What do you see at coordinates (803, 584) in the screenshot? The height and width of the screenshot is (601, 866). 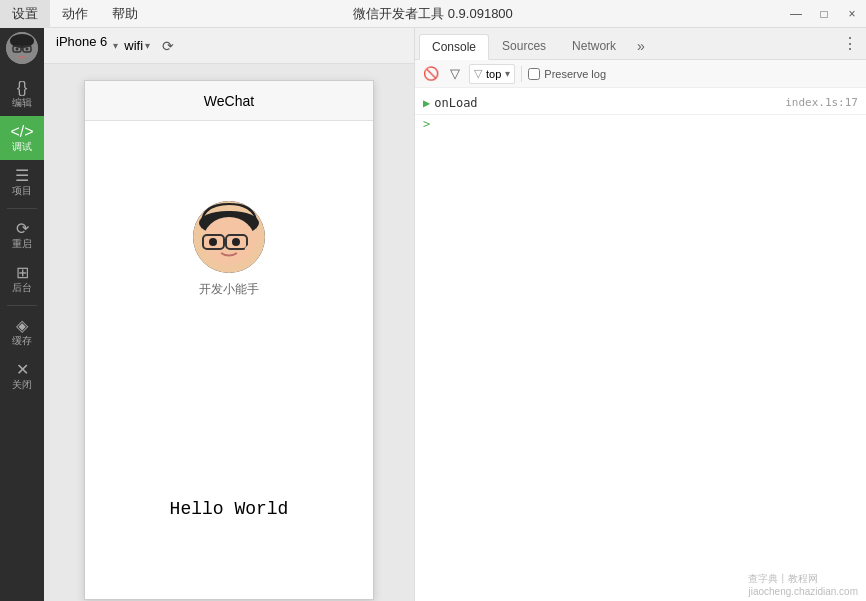 I see `watermark: 查字典丨教程网 jiaocheng.chazidian.com` at bounding box center [803, 584].